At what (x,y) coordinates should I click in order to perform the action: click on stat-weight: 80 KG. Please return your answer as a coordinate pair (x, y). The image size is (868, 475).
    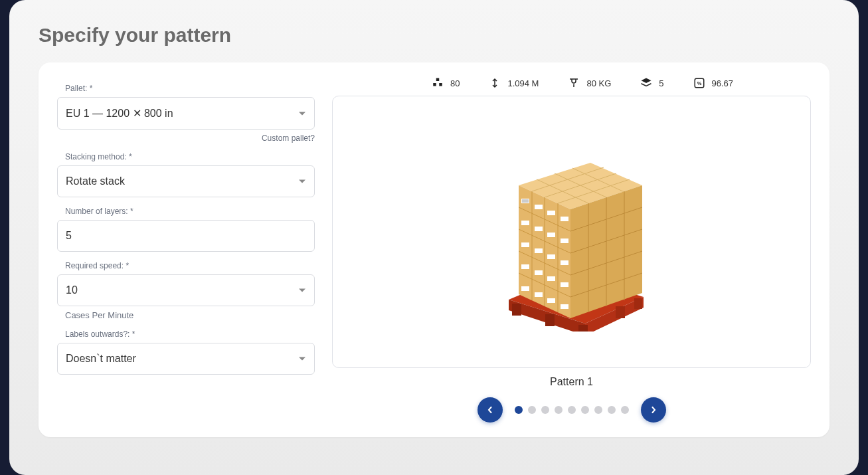
    Looking at the image, I should click on (590, 83).